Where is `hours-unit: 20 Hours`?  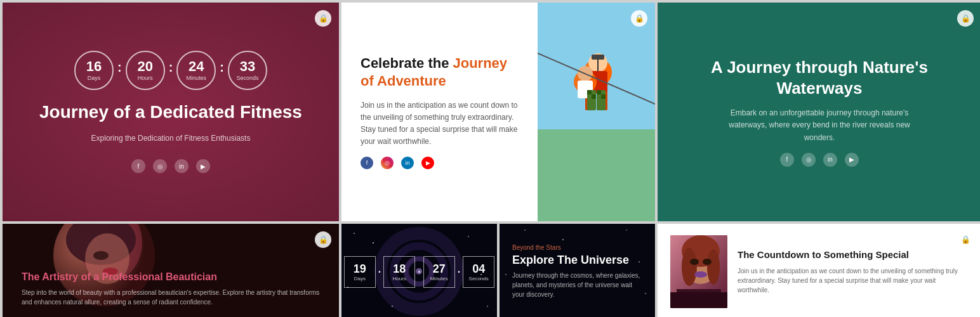
hours-unit: 20 Hours is located at coordinates (145, 70).